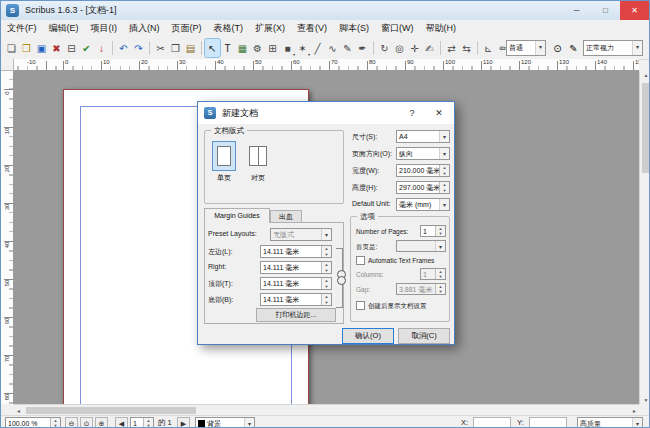 The width and height of the screenshot is (650, 428). Describe the element at coordinates (574, 48) in the screenshot. I see `edit-in-preview-button: ✎` at that location.